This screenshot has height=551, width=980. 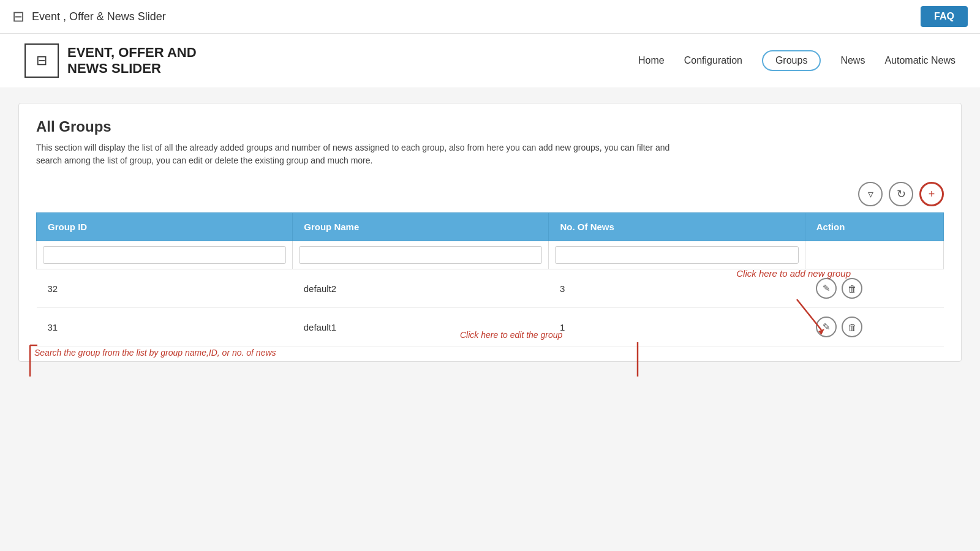 What do you see at coordinates (511, 335) in the screenshot?
I see `annotation-edit-text: Click here to edit the group` at bounding box center [511, 335].